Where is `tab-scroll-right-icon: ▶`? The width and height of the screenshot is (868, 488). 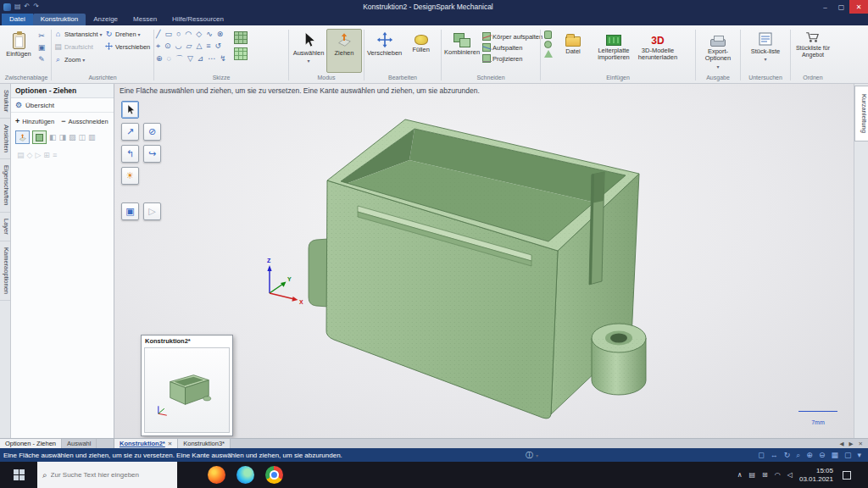
tab-scroll-right-icon: ▶ is located at coordinates (851, 444).